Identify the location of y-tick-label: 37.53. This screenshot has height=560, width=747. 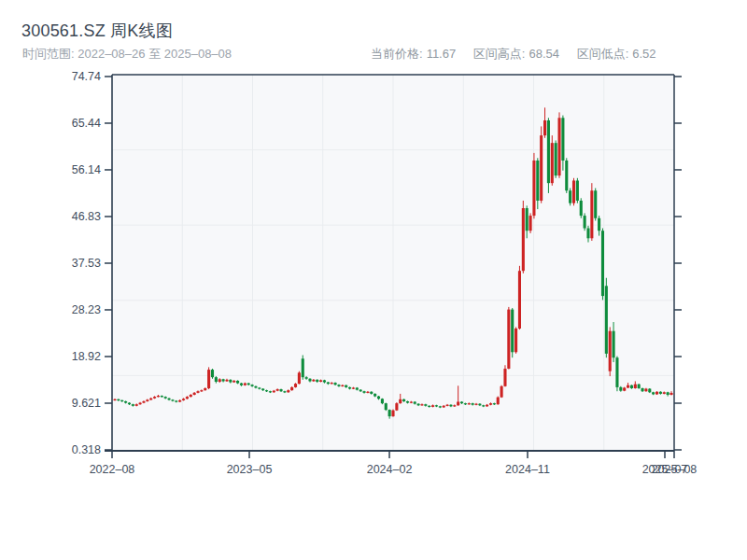
(86, 263).